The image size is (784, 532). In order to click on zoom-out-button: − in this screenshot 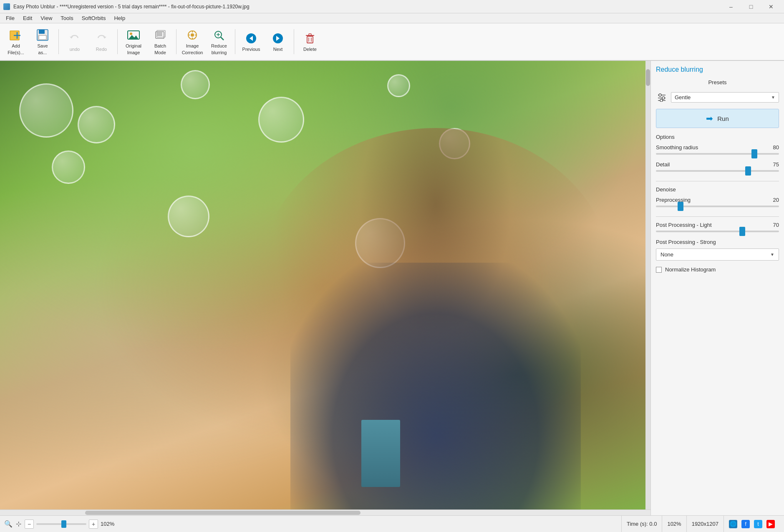, I will do `click(29, 524)`.